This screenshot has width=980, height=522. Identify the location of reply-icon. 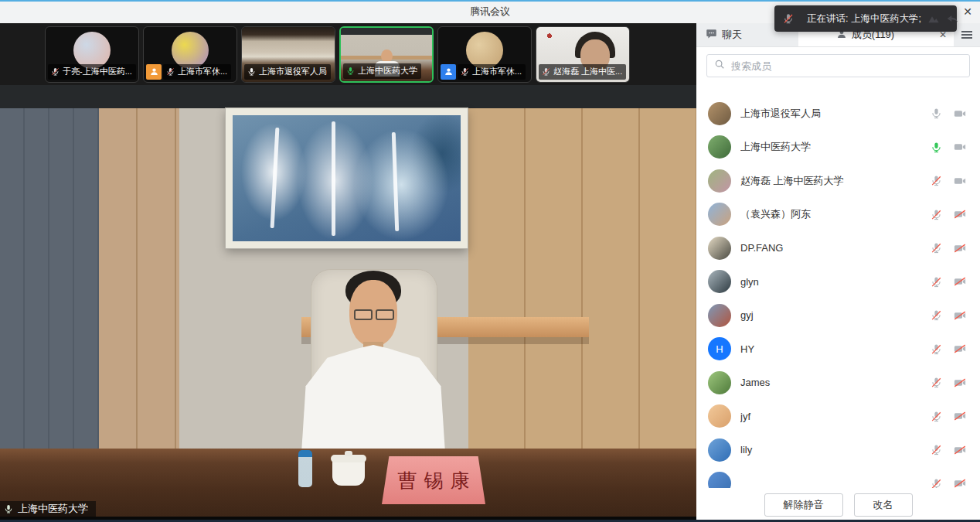
(952, 19).